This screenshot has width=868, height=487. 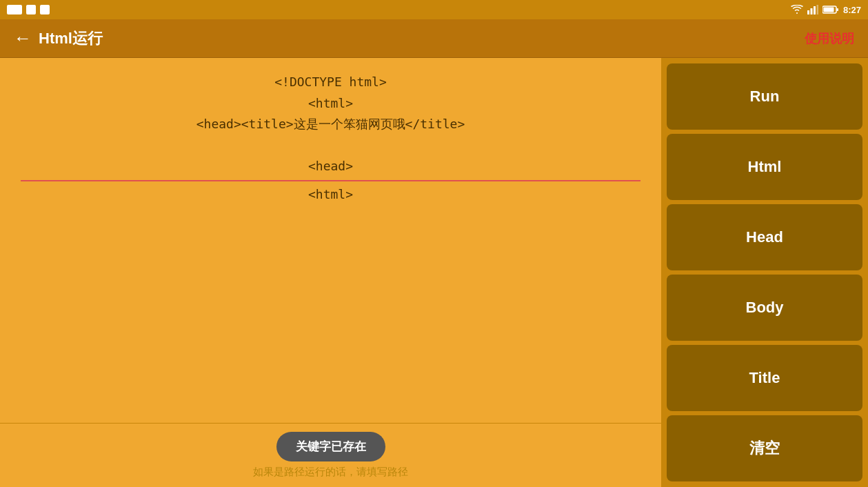 I want to click on battery-icon, so click(x=831, y=10).